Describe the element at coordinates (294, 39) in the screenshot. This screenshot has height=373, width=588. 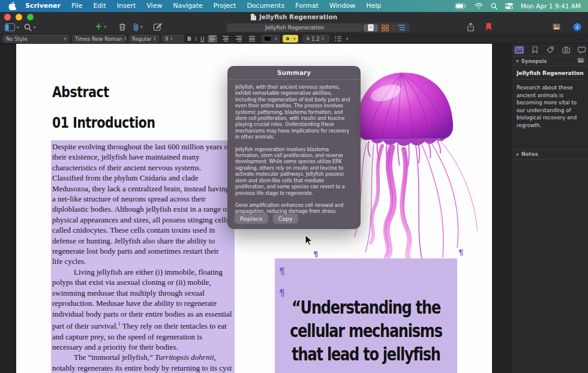
I see `format-bar: No Style▾ Times New Roman▲▼ Regular▲▼ 9▲…` at that location.